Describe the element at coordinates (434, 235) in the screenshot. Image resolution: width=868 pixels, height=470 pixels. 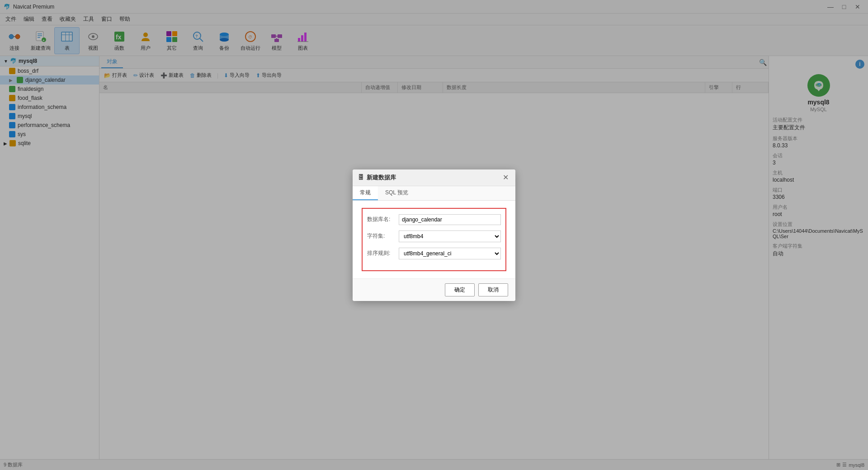
I see `new-database-dialog: 🗄 新建数据库 ✕ 常规 SQL 预览 数据库名: 字符集: utf8mb4 u…` at that location.